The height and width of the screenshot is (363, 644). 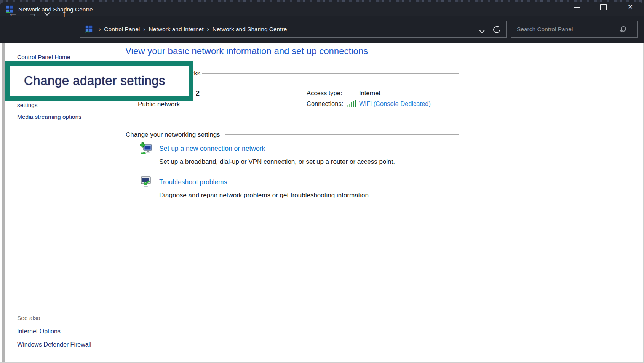 What do you see at coordinates (212, 149) in the screenshot?
I see `setup-new-connection-link: Set up a new connection or network` at bounding box center [212, 149].